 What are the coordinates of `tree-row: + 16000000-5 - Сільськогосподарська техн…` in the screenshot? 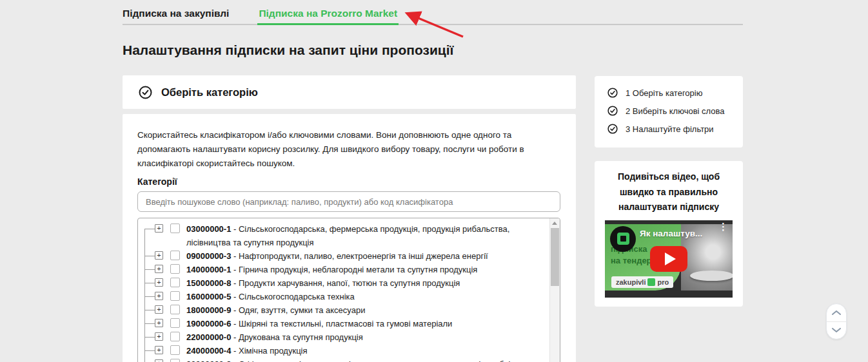 It's located at (346, 296).